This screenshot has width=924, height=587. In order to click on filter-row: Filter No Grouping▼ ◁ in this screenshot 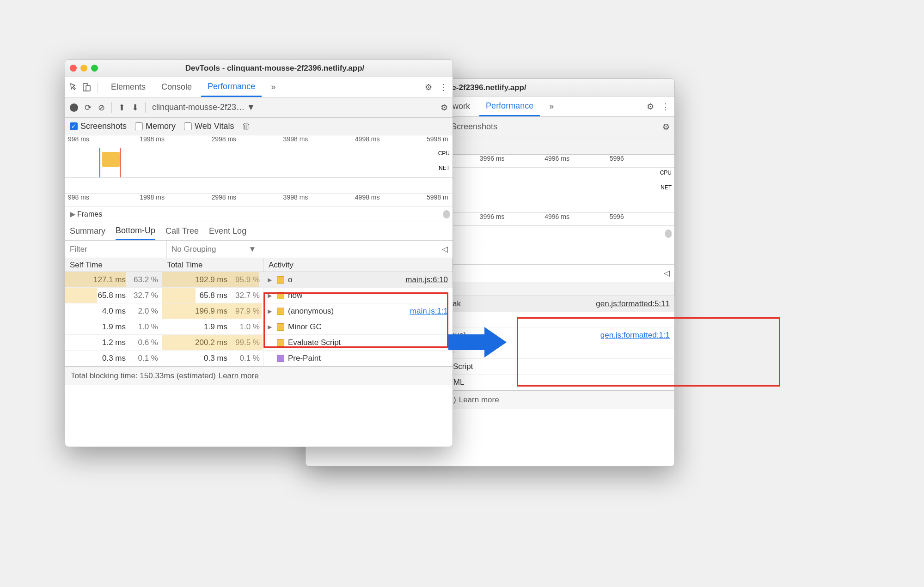, I will do `click(259, 249)`.